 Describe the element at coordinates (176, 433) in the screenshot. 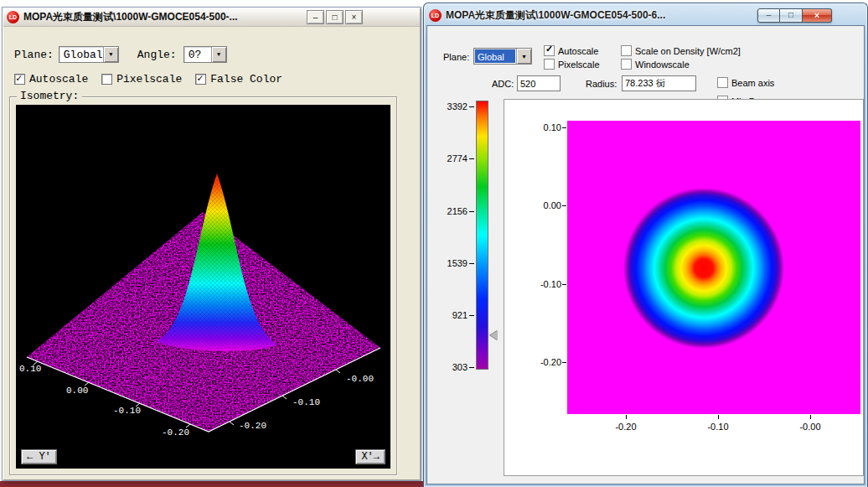

I see `axis-tick-label: -0.20` at that location.